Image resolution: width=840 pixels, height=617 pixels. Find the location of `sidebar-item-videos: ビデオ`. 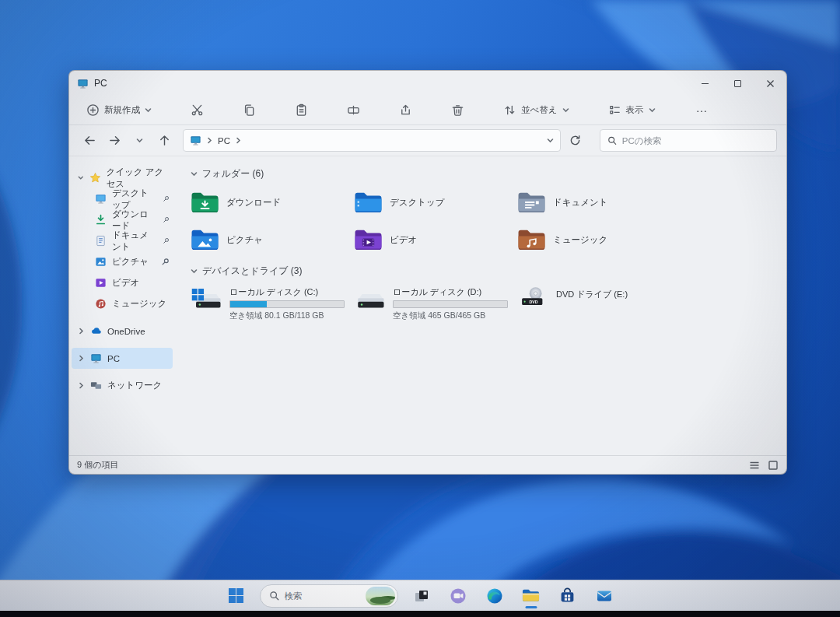

sidebar-item-videos: ビデオ is located at coordinates (122, 283).